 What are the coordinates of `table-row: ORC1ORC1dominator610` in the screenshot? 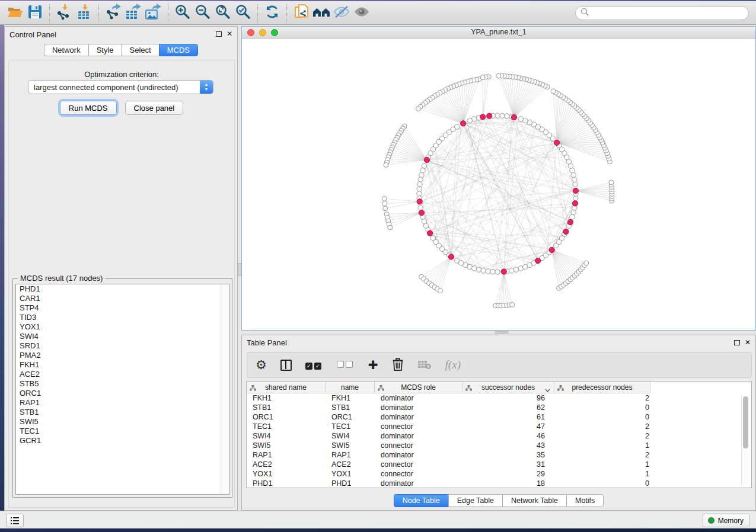 It's located at (499, 417).